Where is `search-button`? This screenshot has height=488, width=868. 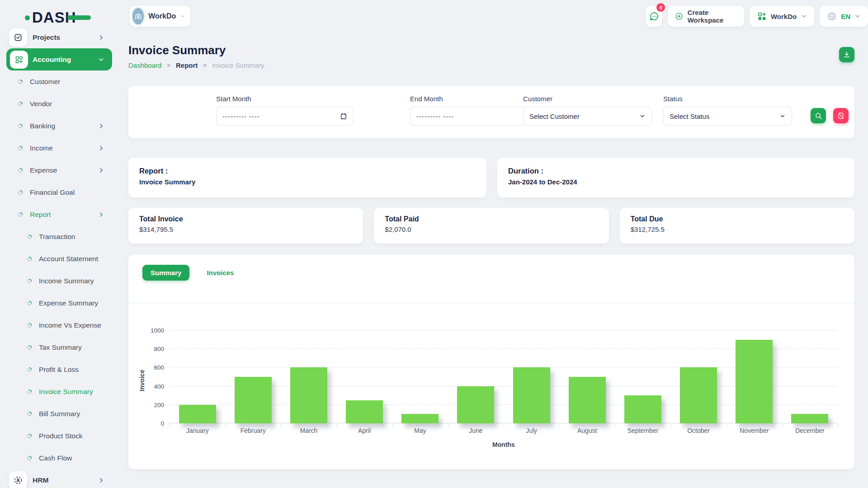
search-button is located at coordinates (818, 116).